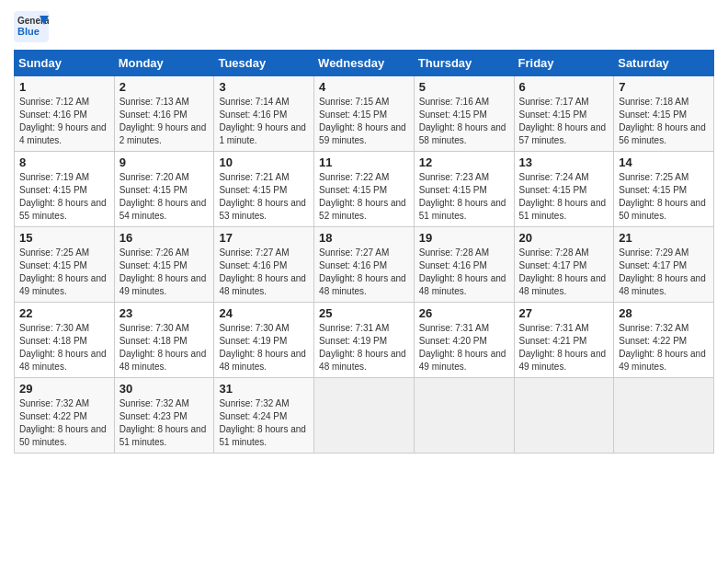 This screenshot has width=728, height=563. What do you see at coordinates (64, 121) in the screenshot?
I see `day-info: Sunrise: 7:12 AMSunset: 4:16 PMDaylight:…` at bounding box center [64, 121].